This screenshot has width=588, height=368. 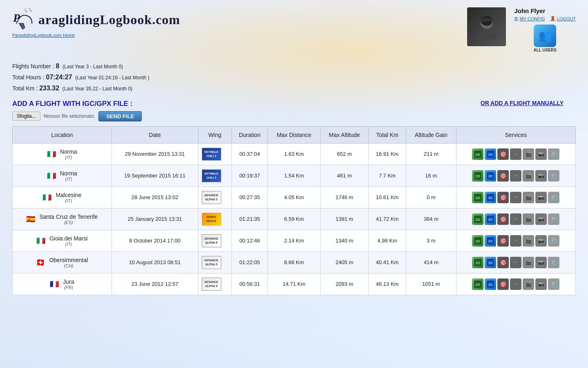 I want to click on my-config-link: ⚙ MY CONFIG, so click(x=529, y=19).